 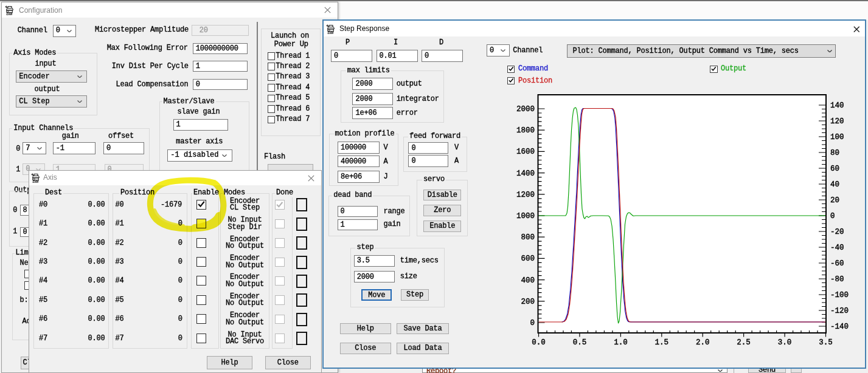 What do you see at coordinates (837, 264) in the screenshot?
I see `svg-text: -60` at bounding box center [837, 264].